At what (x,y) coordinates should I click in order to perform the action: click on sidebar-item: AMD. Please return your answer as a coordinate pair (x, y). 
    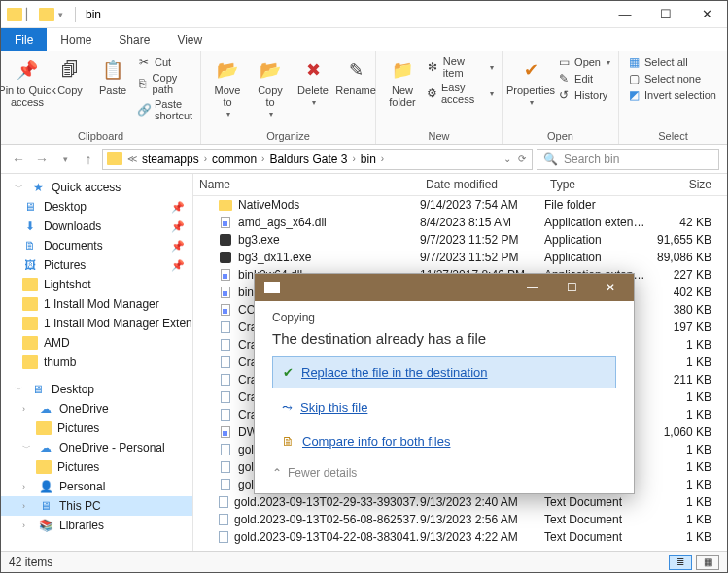
    Looking at the image, I should click on (97, 343).